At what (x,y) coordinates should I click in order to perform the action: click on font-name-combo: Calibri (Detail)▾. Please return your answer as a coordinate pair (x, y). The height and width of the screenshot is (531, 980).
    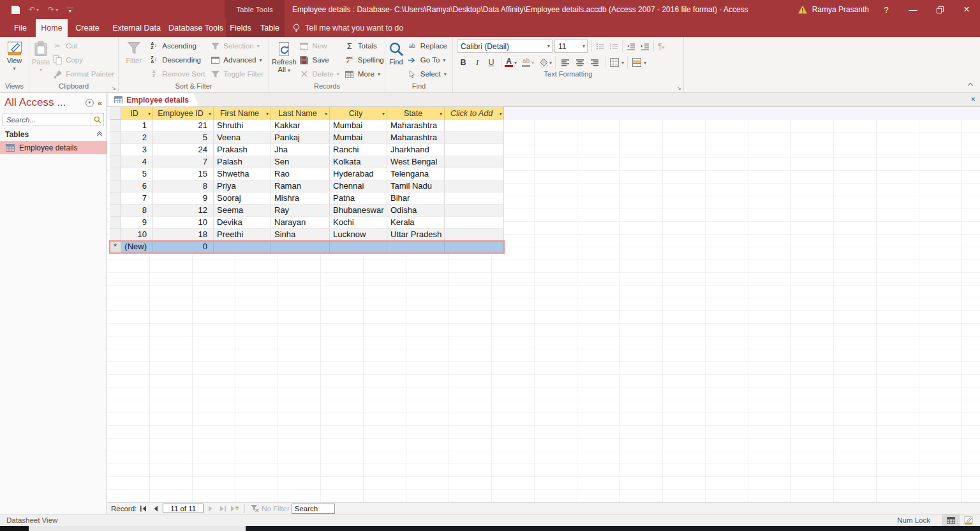
    Looking at the image, I should click on (505, 46).